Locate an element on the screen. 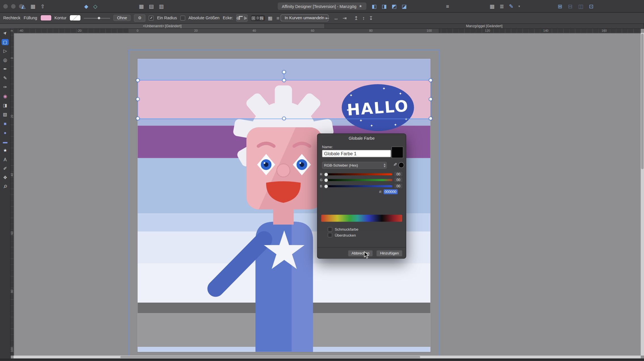  hex-value-field: 000000 is located at coordinates (391, 192).